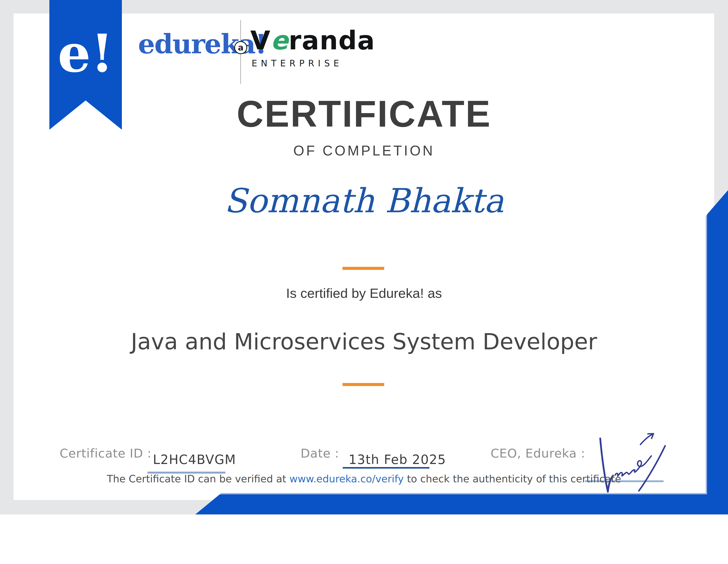 The image size is (728, 564). Describe the element at coordinates (241, 48) in the screenshot. I see `connector-a-badge: a` at that location.